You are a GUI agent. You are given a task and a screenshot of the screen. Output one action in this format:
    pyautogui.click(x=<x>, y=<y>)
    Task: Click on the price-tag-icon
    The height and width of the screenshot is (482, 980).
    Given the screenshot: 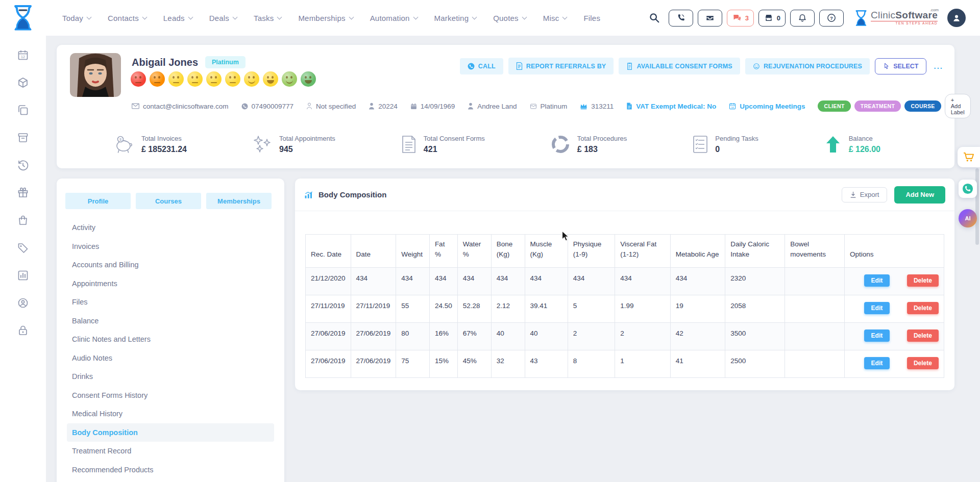 What is the action you would take?
    pyautogui.click(x=23, y=248)
    